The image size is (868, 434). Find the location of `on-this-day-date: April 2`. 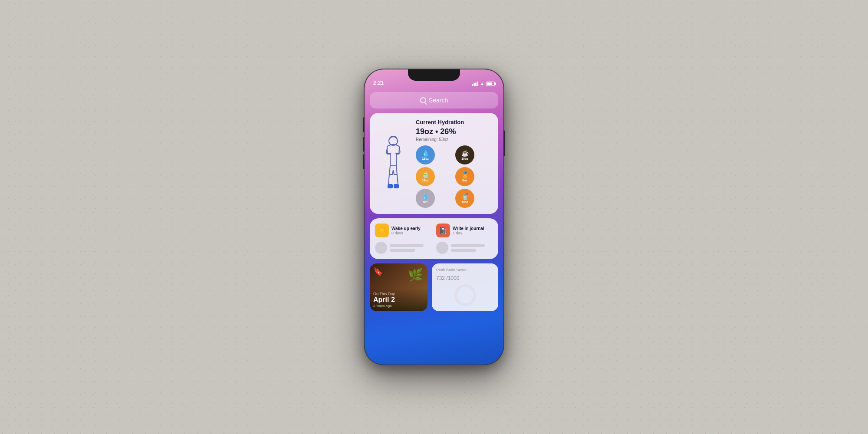

on-this-day-date: April 2 is located at coordinates (398, 300).